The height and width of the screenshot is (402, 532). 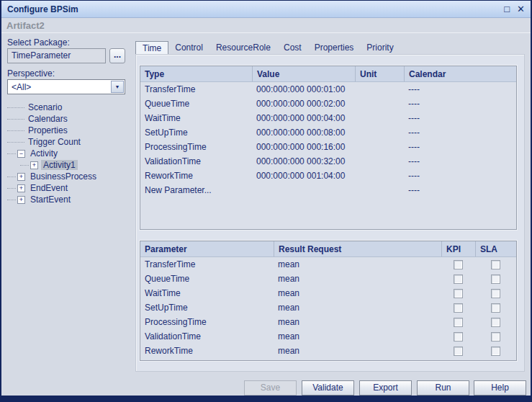 What do you see at coordinates (66, 86) in the screenshot?
I see `perspective-select: <All> ▼` at bounding box center [66, 86].